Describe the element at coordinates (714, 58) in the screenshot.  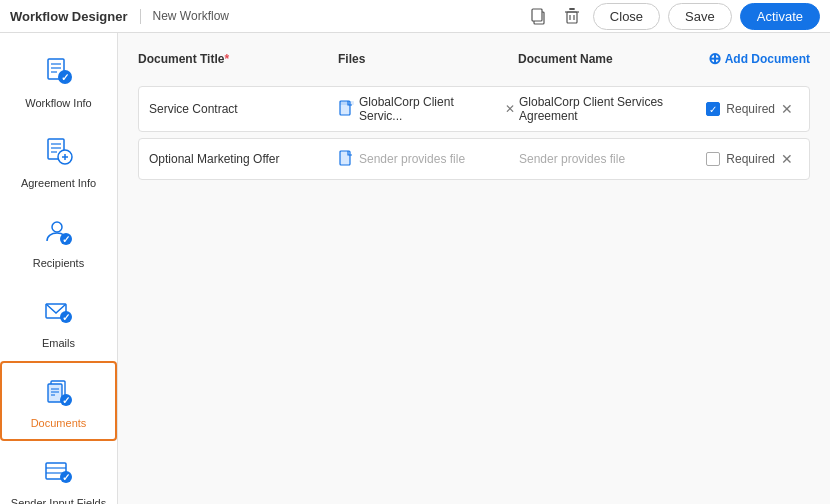
I see `add-icon: ⊕` at that location.